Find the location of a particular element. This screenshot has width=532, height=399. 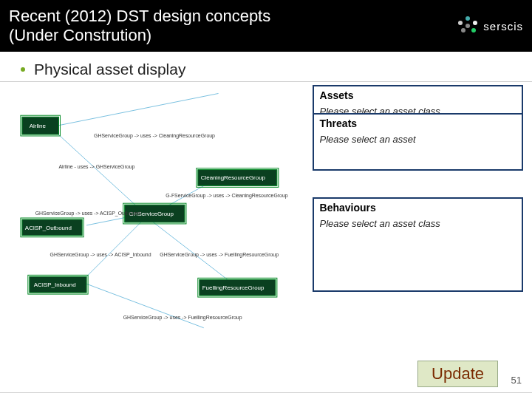

bullet-item: Physical asset display is located at coordinates (266, 66).